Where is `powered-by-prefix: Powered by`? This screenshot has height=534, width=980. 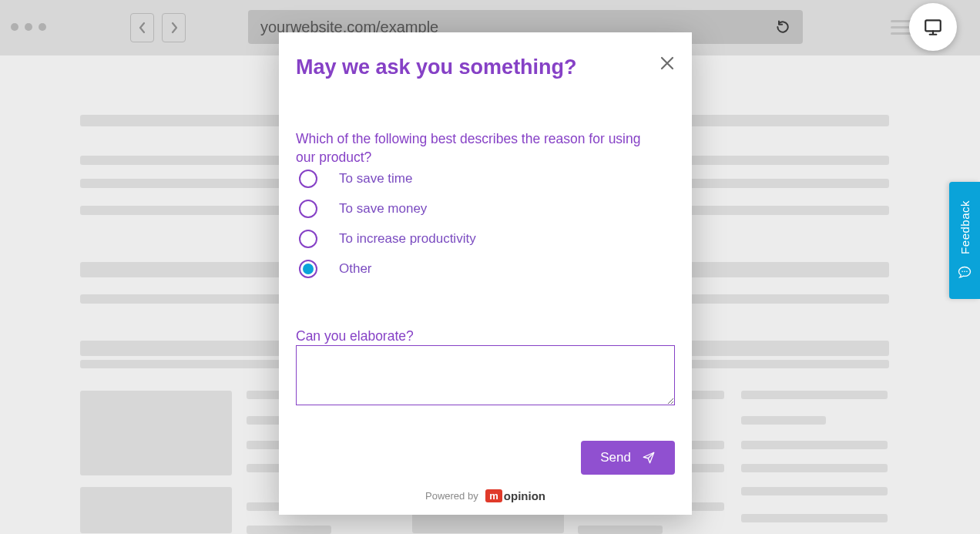 powered-by-prefix: Powered by is located at coordinates (451, 496).